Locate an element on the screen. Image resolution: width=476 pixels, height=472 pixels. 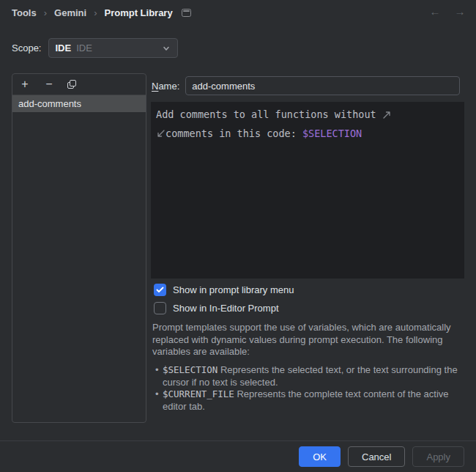
variable-description: $SELECTION Represents the selected text,… is located at coordinates (313, 377).